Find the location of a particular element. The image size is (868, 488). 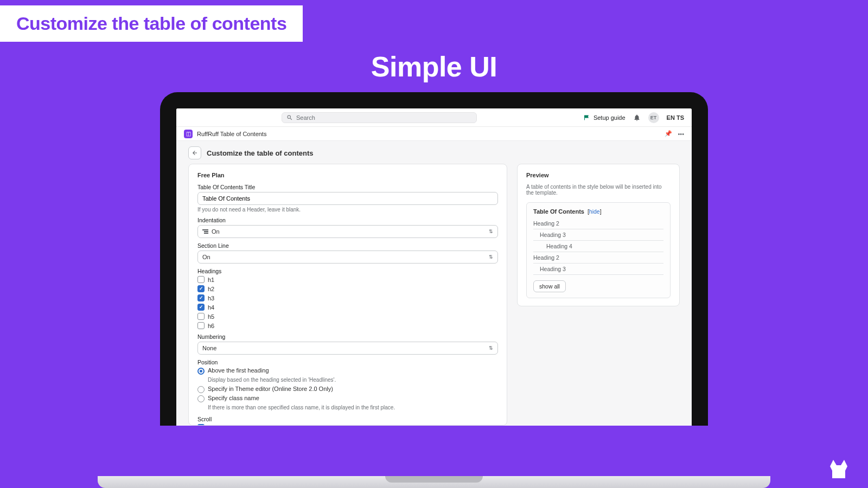

indentation-label: Indentation is located at coordinates (348, 220).